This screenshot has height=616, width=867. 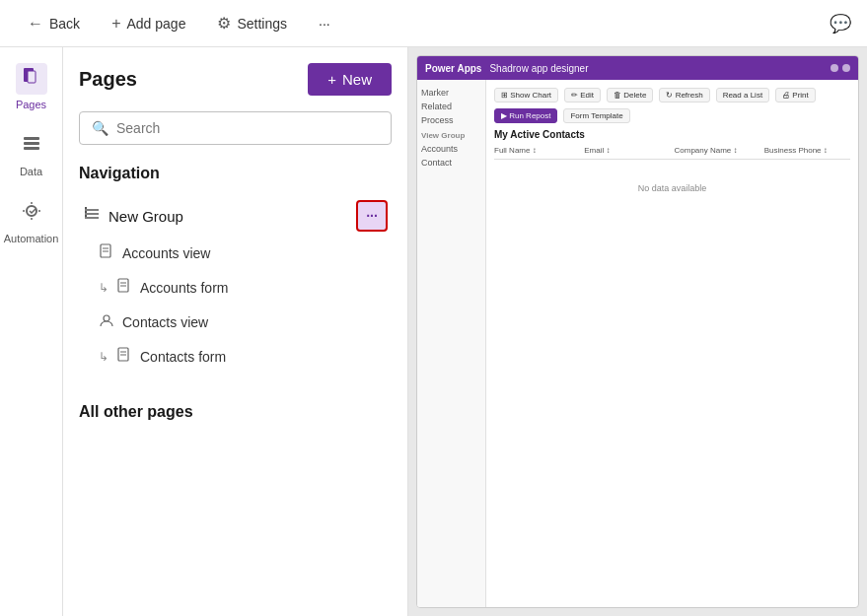 What do you see at coordinates (107, 321) in the screenshot?
I see `contacts-icon` at bounding box center [107, 321].